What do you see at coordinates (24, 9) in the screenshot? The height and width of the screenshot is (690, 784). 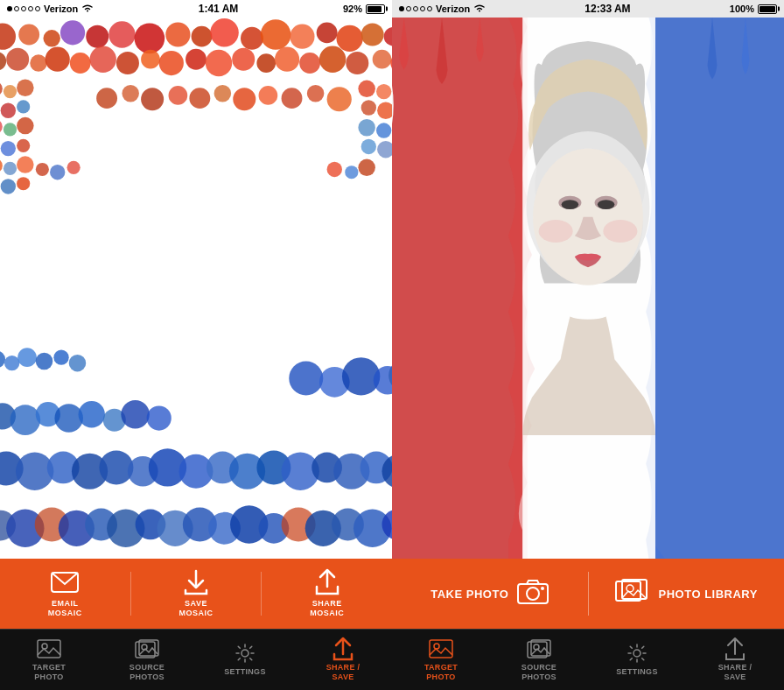 I see `dot3` at bounding box center [24, 9].